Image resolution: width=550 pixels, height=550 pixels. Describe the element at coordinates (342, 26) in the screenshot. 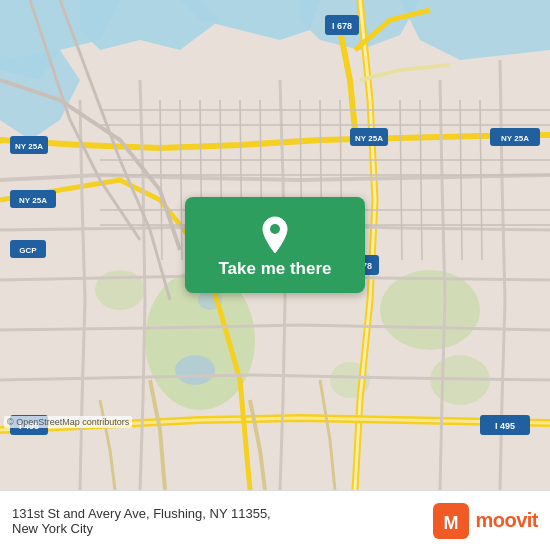

I see `svg-text: I 678` at that location.